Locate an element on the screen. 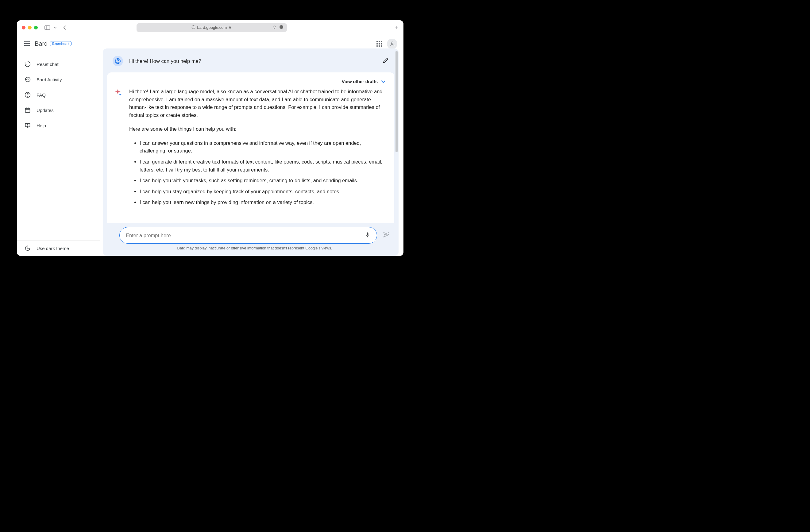 The height and width of the screenshot is (532, 810). brand: Bard Experiment is located at coordinates (53, 44).